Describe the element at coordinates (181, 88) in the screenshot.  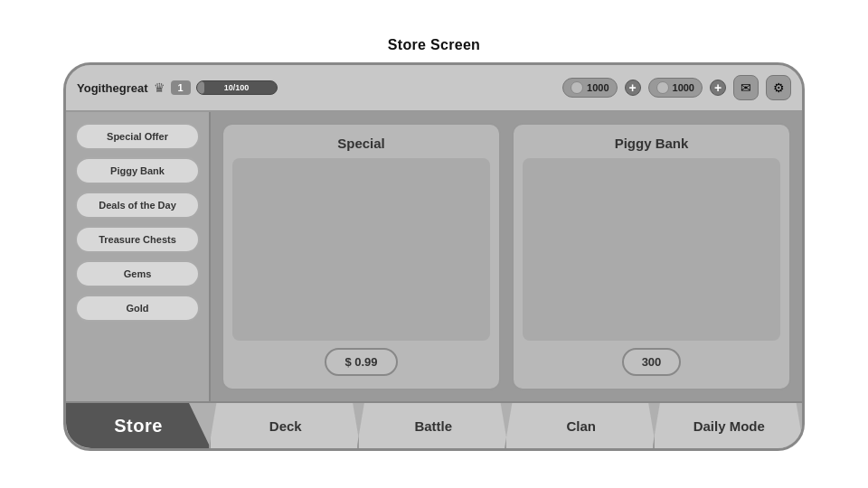
I see `level-badge: 1` at that location.